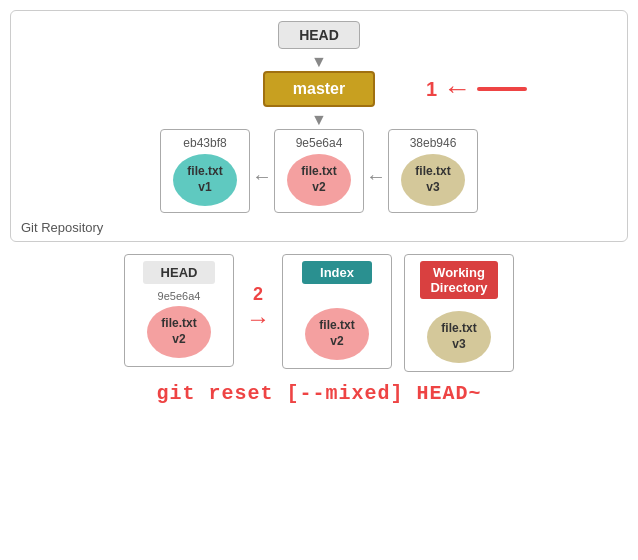 This screenshot has height=560, width=638. I want to click on commit-box-38eb946: 38eb946 file.txt v3, so click(433, 171).